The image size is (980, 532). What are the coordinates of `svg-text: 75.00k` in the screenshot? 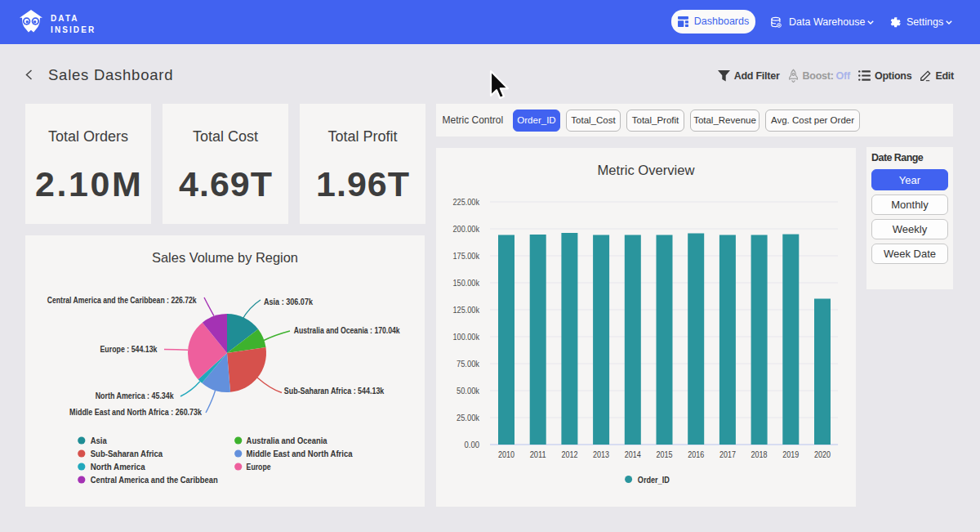 It's located at (469, 364).